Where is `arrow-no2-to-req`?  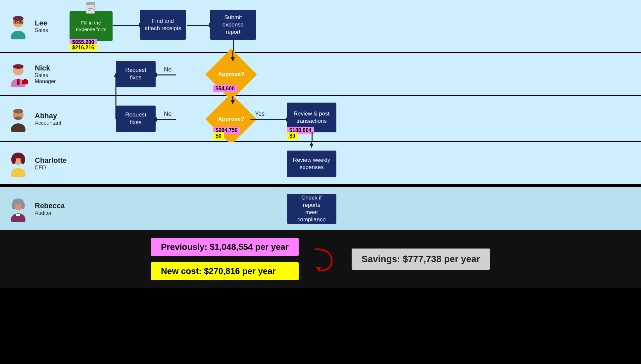 arrow-no2-to-req is located at coordinates (166, 120).